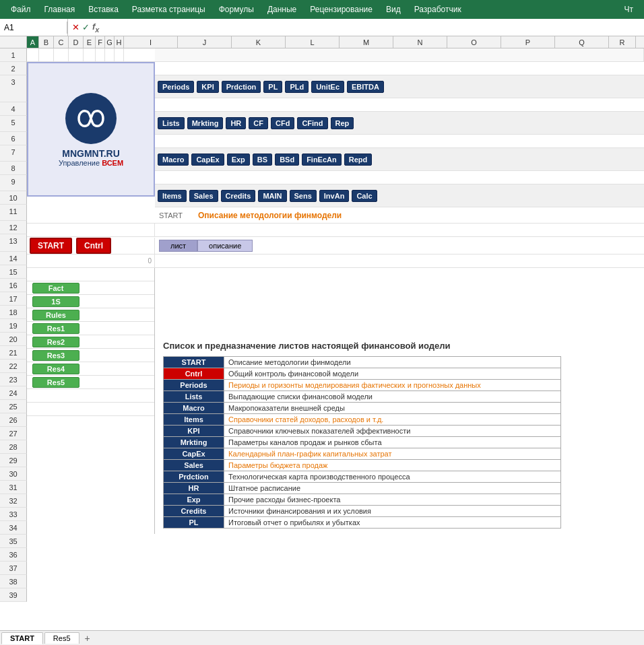 This screenshot has height=645, width=644. I want to click on nav-btn-credits: Credits, so click(238, 196).